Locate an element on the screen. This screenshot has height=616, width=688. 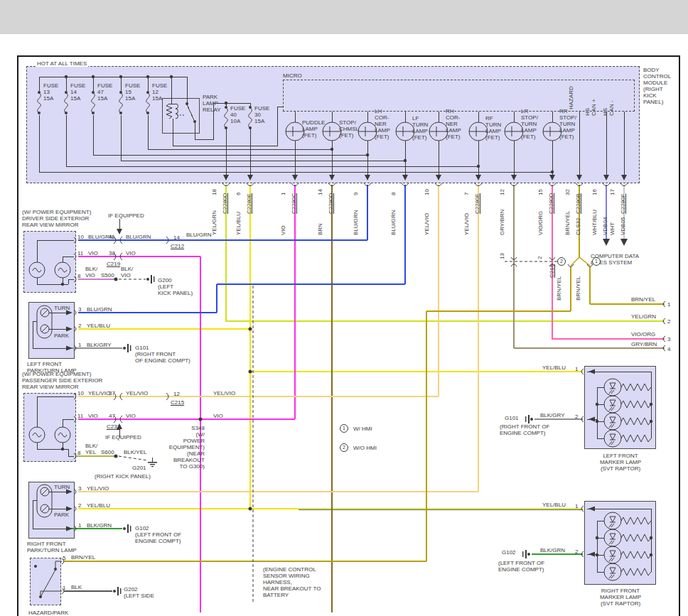
splice-s348-label: S348 (W/ POWER EQUIPMENT) (NEAR BREAKOUT… is located at coordinates (183, 448).